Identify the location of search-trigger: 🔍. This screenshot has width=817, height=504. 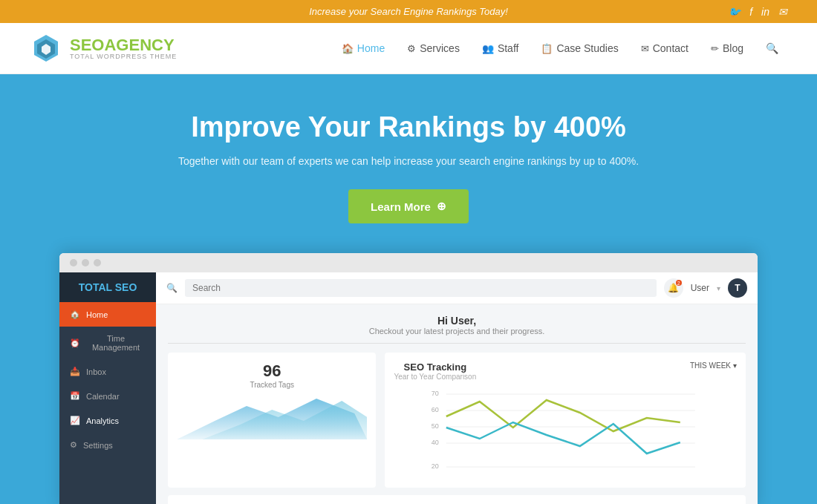
(772, 48).